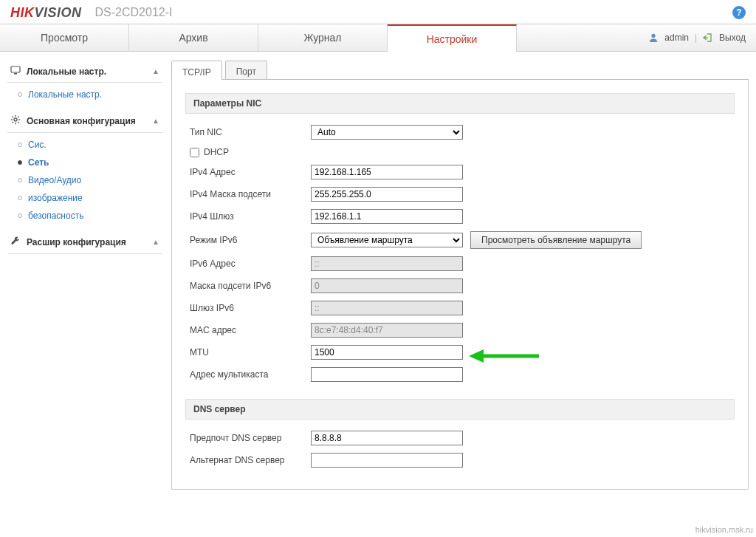 The height and width of the screenshot is (537, 756). Describe the element at coordinates (460, 103) in the screenshot. I see `nic-section-title: Параметры NIC` at that location.